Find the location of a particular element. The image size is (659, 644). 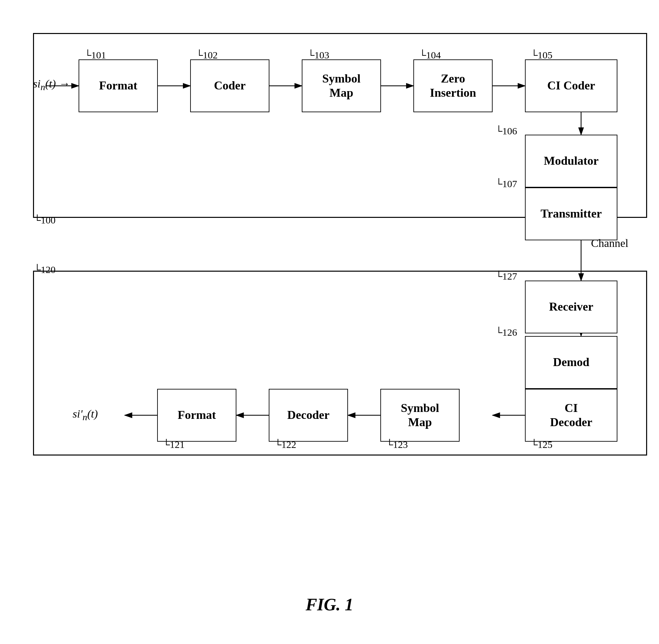

box-101: Format is located at coordinates (118, 86).